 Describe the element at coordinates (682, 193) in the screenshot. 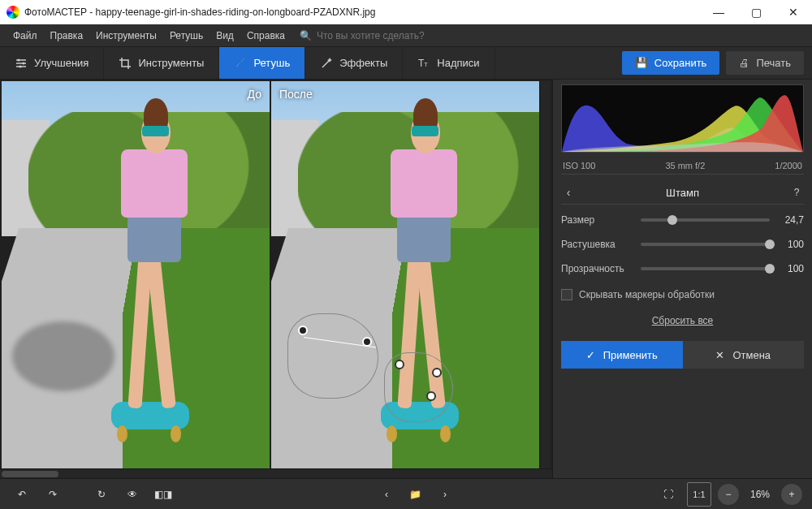

I see `panel-header: ‹ Штамп ?` at that location.